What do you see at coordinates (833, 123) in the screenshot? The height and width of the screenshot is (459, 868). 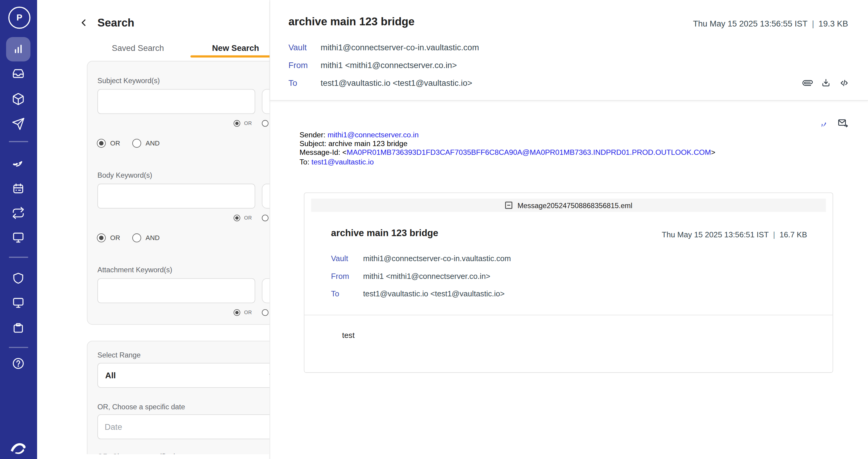 I see `body-actions` at bounding box center [833, 123].